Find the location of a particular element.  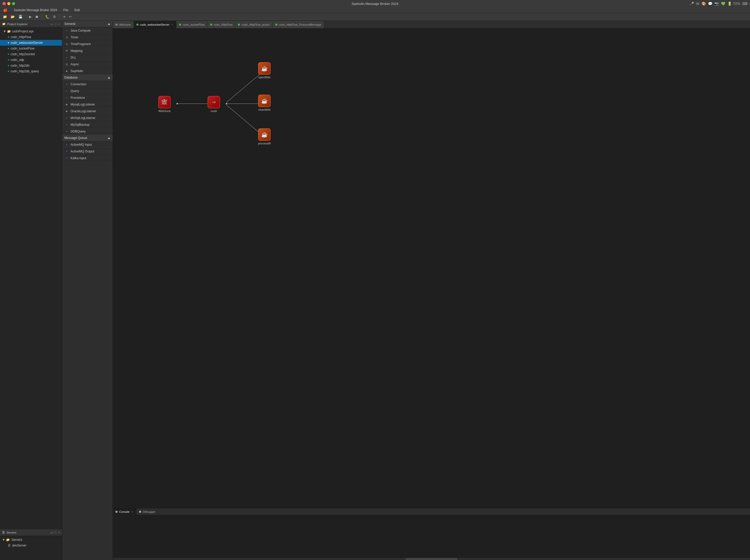

websock-icon: 🕸 is located at coordinates (165, 102).